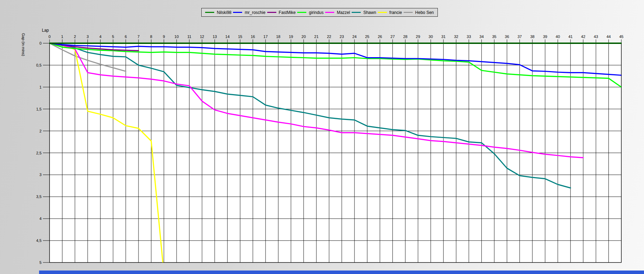 The width and height of the screenshot is (644, 274). Describe the element at coordinates (519, 37) in the screenshot. I see `svg-text: 37` at that location.